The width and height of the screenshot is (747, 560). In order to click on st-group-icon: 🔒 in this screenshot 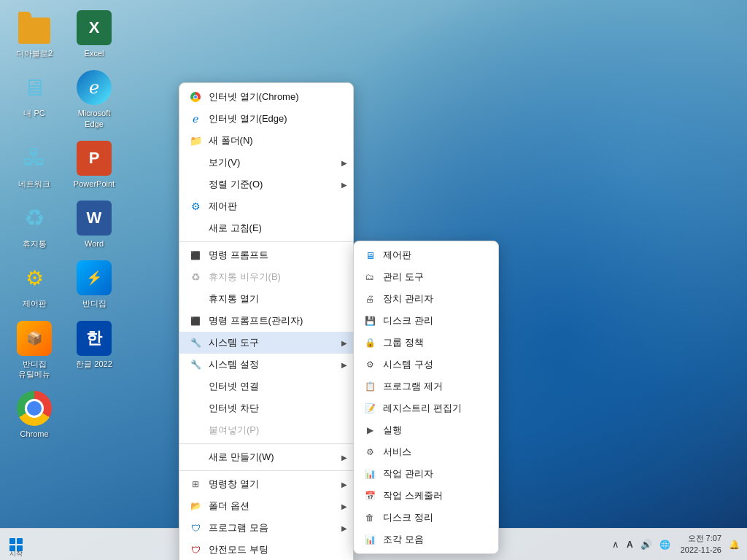, I will do `click(370, 343)`.